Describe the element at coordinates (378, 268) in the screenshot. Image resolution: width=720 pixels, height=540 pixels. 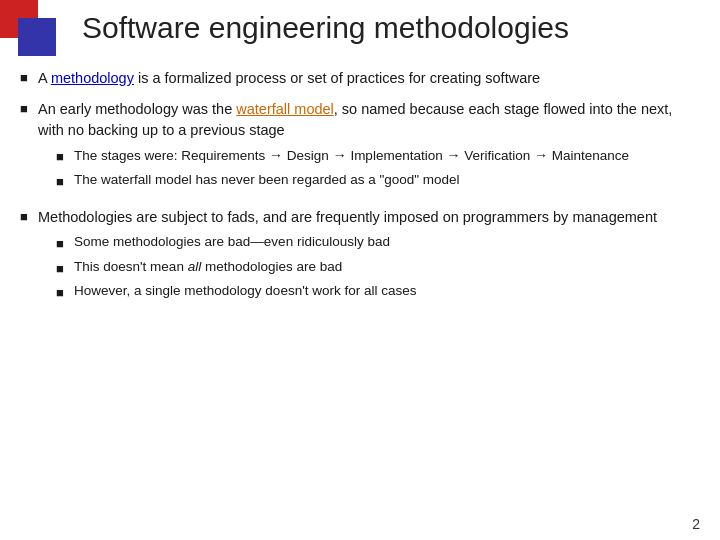
I see `sub-bullets-3: ■ Some methodologies are bad—even ridicu…` at that location.